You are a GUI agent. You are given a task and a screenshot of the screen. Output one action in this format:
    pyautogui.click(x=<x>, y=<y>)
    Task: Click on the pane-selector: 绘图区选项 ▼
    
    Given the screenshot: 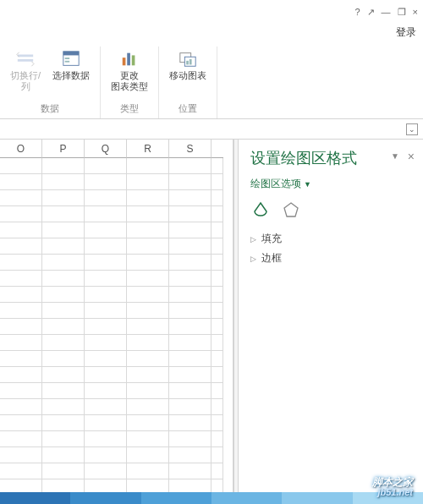 What is the action you would take?
    pyautogui.click(x=332, y=184)
    